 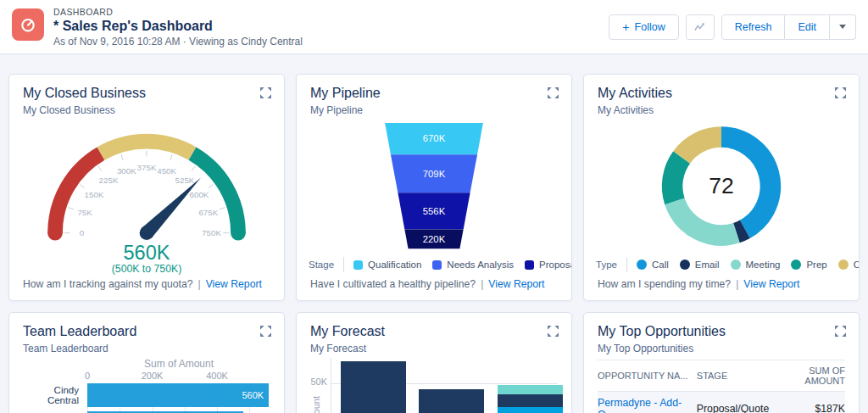 What do you see at coordinates (28, 25) in the screenshot?
I see `gauge-glyph` at bounding box center [28, 25].